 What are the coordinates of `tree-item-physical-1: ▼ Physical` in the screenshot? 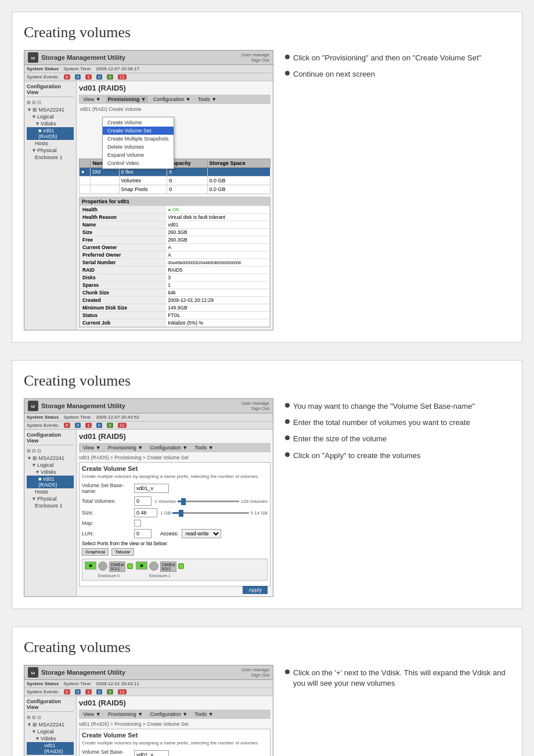 It's located at (50, 150).